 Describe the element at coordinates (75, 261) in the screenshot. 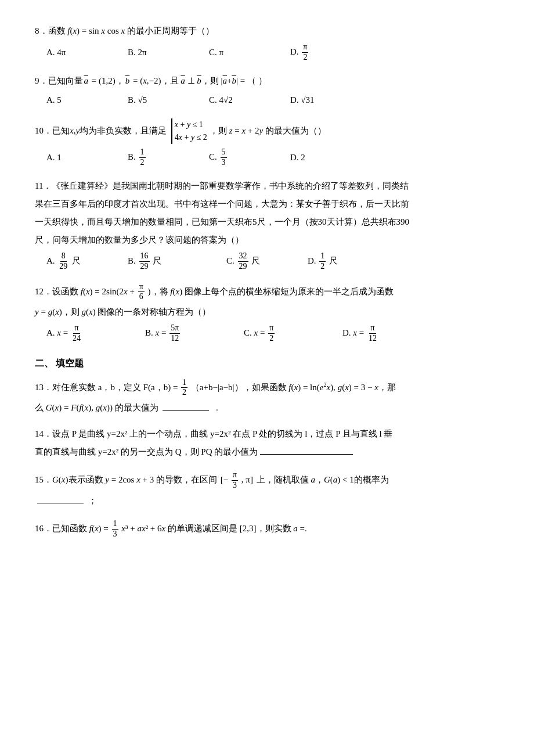

I see `q11-option-a: A. 829 尺` at that location.